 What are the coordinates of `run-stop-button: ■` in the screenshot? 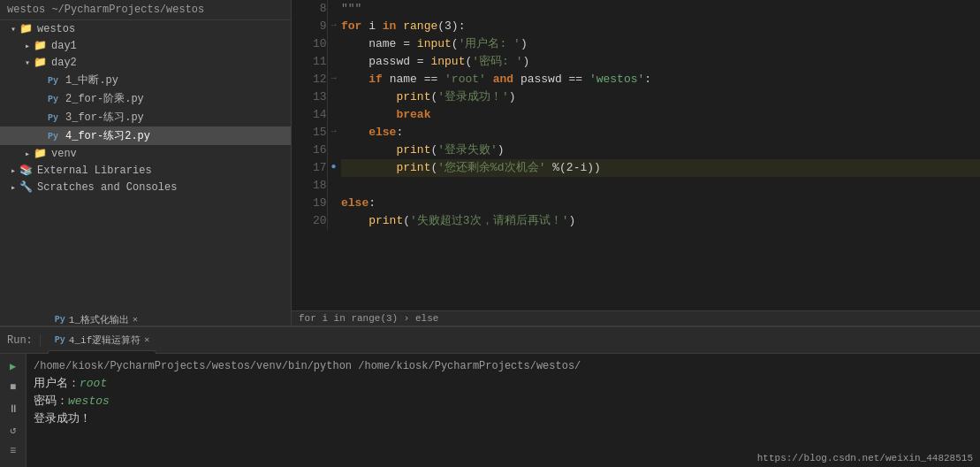 It's located at (13, 387).